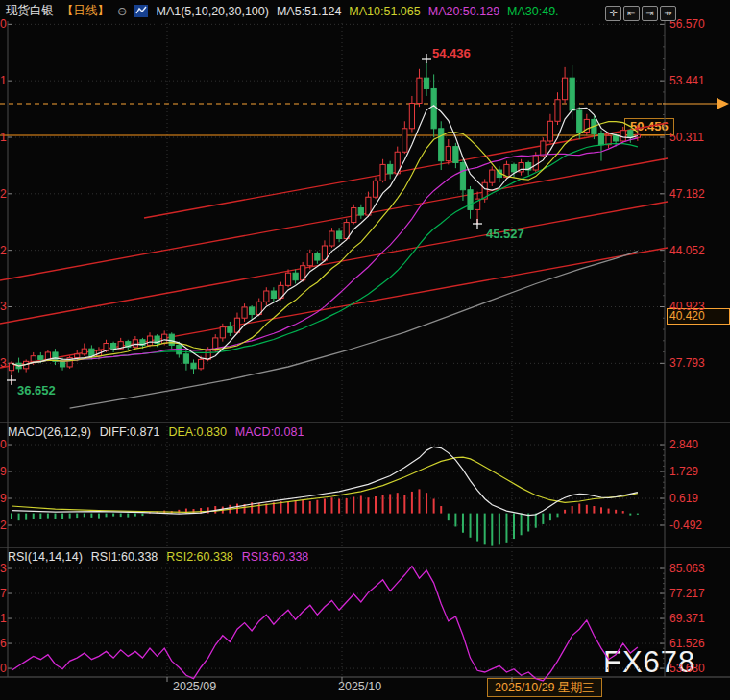 This screenshot has width=730, height=700. What do you see at coordinates (211, 12) in the screenshot?
I see `ma-settings-label: MA1(5,10,20,30,100)` at bounding box center [211, 12].